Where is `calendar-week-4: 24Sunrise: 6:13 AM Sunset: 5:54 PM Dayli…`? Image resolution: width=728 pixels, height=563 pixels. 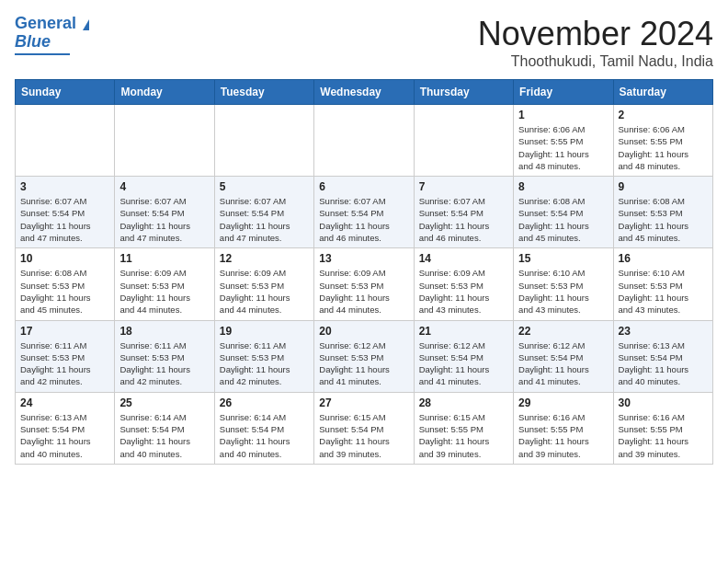
calendar-week-4: 24Sunrise: 6:13 AM Sunset: 5:54 PM Dayli… is located at coordinates (364, 428).